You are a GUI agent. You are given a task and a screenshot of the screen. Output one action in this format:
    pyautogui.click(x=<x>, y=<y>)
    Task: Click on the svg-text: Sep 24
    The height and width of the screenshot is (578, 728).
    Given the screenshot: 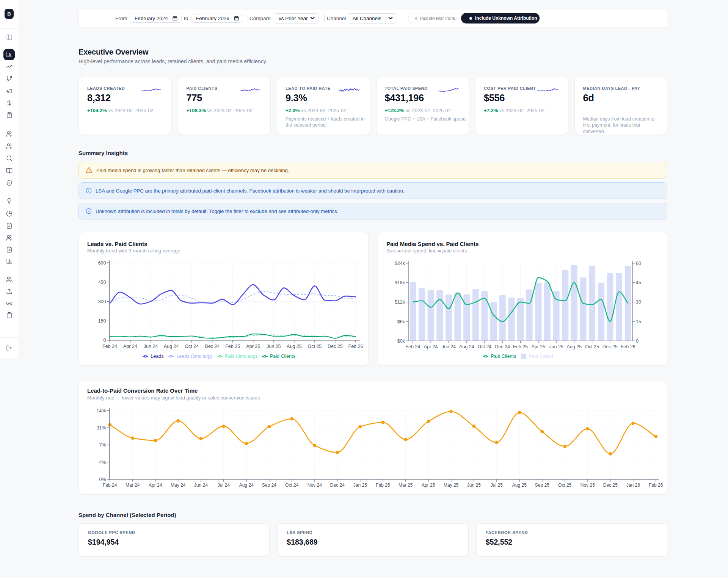 What is the action you would take?
    pyautogui.click(x=269, y=485)
    